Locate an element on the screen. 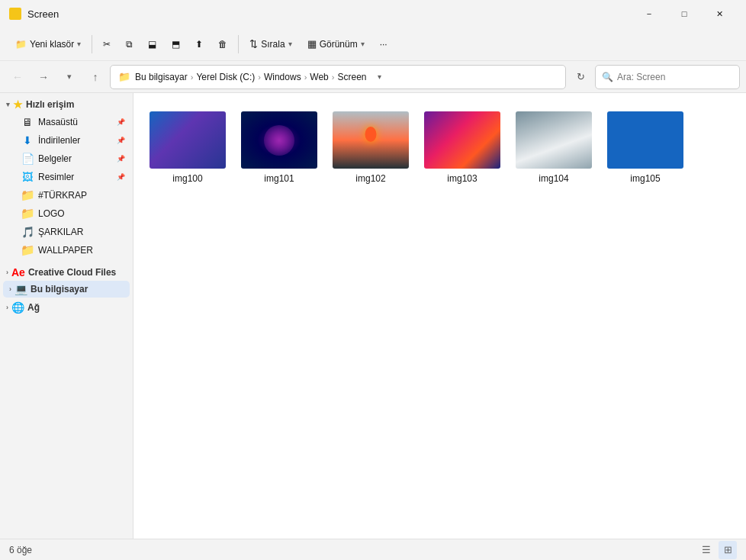 This screenshot has width=746, height=560. search-box: 🔍 is located at coordinates (667, 77).